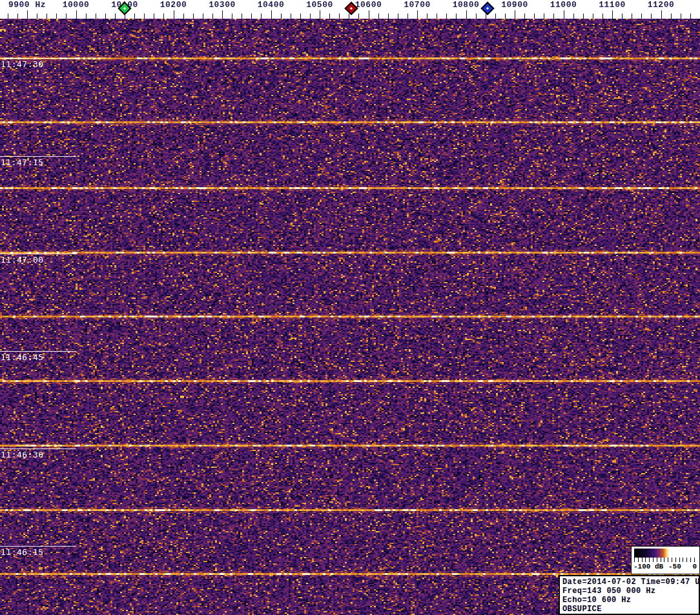  Describe the element at coordinates (38, 454) in the screenshot. I see `time-label: 11:46:30` at that location.